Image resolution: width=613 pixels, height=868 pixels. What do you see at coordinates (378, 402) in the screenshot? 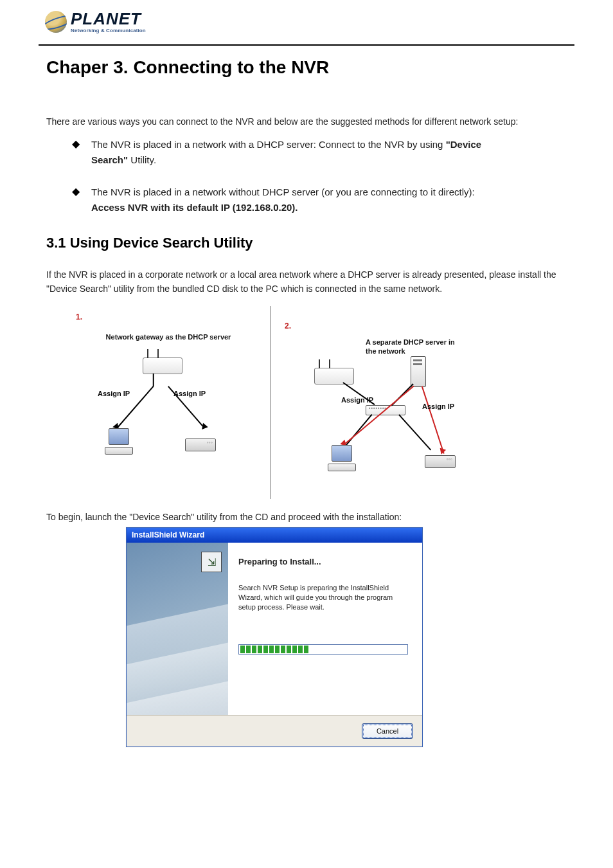
I see `diagram-2: 2. A separate DHCP server in the network…` at bounding box center [378, 402].